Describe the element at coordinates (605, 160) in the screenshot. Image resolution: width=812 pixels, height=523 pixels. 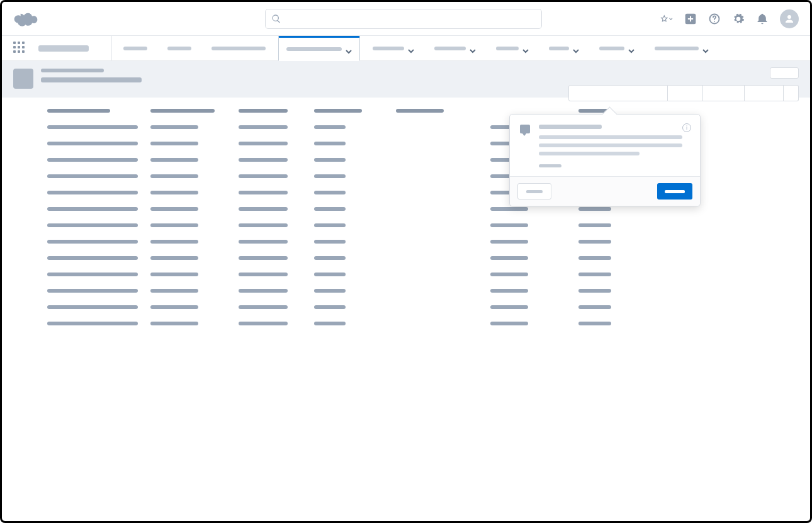
I see `prompt-popover: i` at that location.